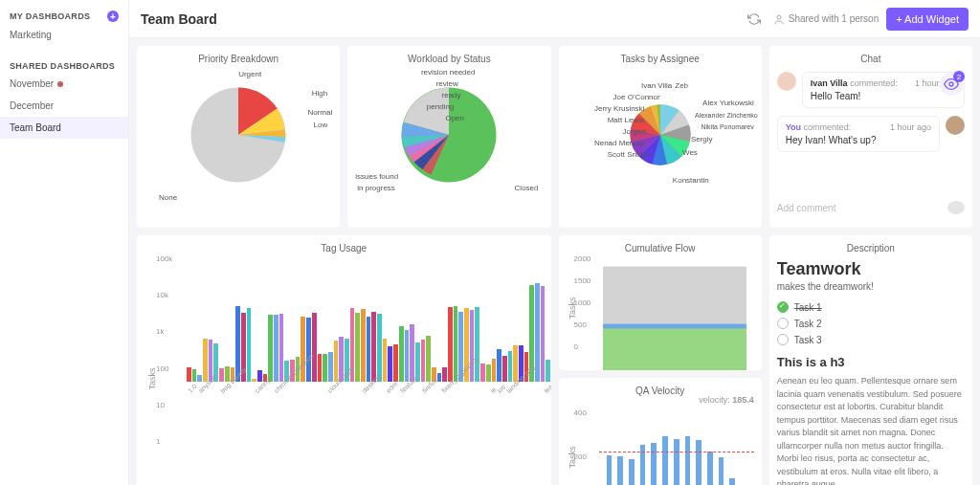 This screenshot has height=485, width=980. I want to click on eye-icon: 2, so click(951, 84).